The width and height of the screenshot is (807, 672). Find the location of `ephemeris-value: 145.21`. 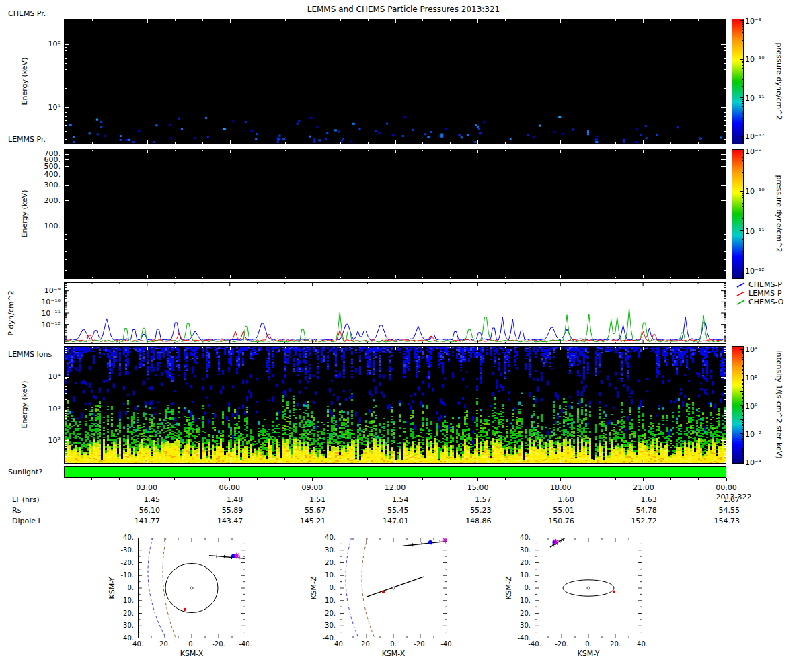

ephemeris-value: 145.21 is located at coordinates (307, 521).